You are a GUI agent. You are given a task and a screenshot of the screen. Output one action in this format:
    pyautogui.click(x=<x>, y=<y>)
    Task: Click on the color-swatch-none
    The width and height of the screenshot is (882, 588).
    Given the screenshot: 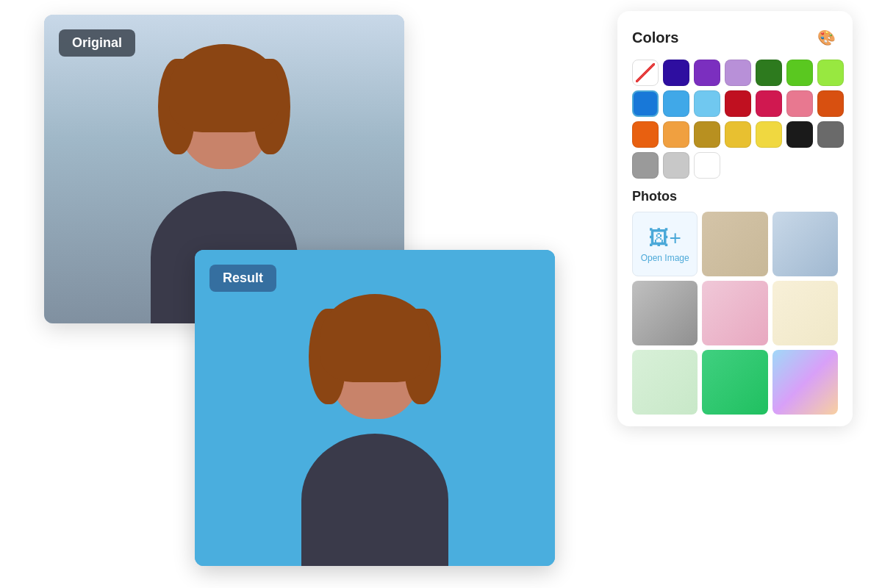 What is the action you would take?
    pyautogui.click(x=645, y=73)
    